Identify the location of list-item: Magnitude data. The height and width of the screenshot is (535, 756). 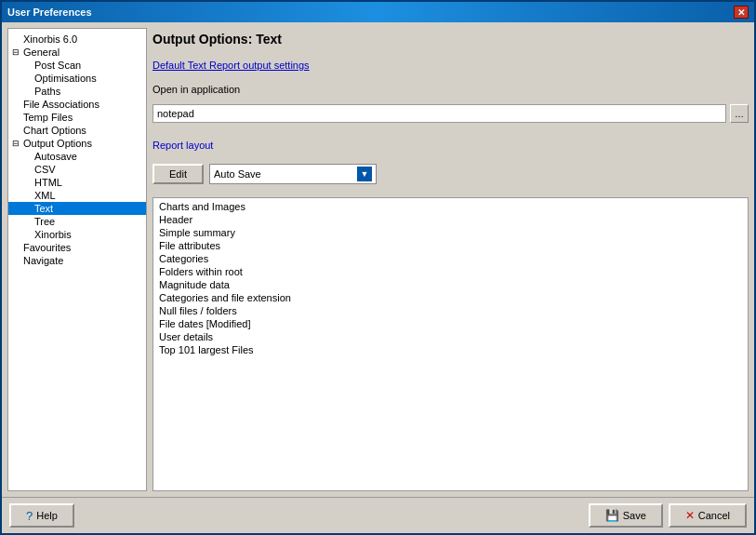
(450, 285).